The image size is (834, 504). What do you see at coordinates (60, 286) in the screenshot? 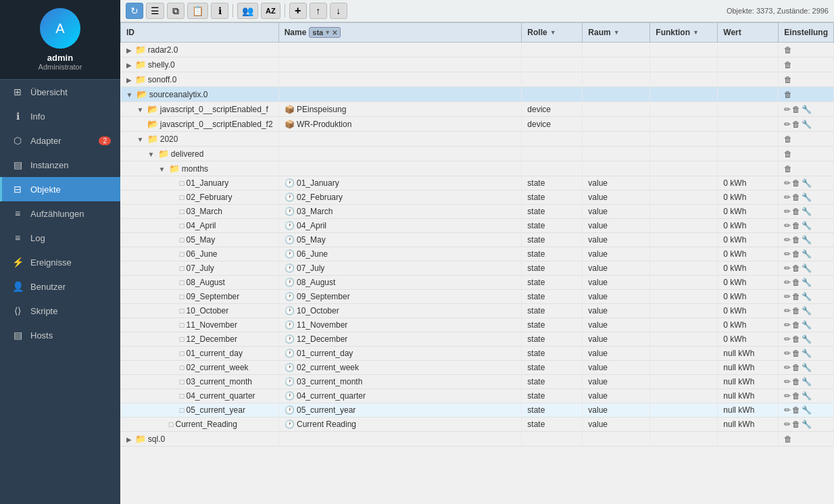
I see `sidebar-item-benutzer: 👤 Benutzer` at bounding box center [60, 286].